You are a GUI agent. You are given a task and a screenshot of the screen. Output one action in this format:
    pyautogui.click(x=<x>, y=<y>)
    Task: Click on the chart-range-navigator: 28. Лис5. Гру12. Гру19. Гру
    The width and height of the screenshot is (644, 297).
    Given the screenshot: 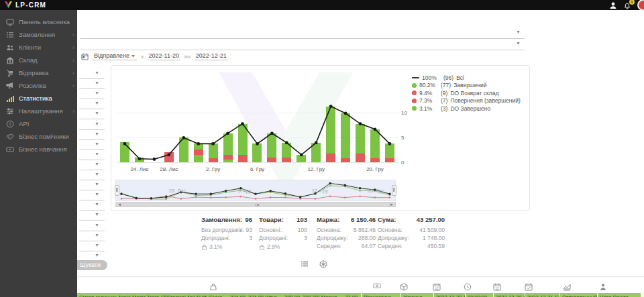 What is the action you would take?
    pyautogui.click(x=256, y=190)
    